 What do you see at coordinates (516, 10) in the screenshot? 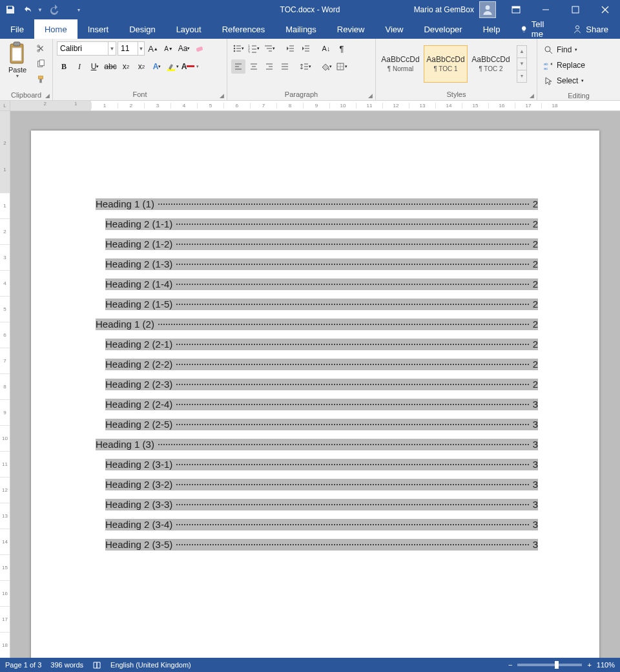
I see `ribbon-display-options-button` at bounding box center [516, 10].